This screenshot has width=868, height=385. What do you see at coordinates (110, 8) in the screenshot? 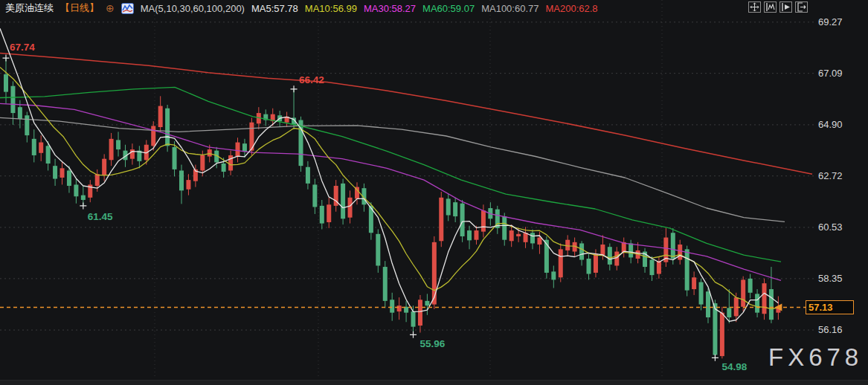
I see `circle-plus-icon: ⊕` at bounding box center [110, 8].